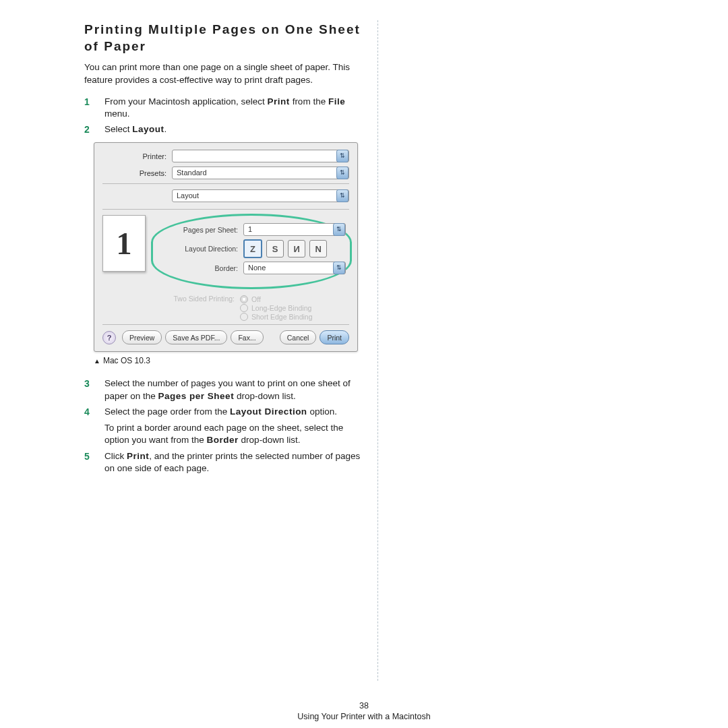  What do you see at coordinates (231, 361) in the screenshot?
I see `figure-caption: ▲Mac OS 10.3` at bounding box center [231, 361].